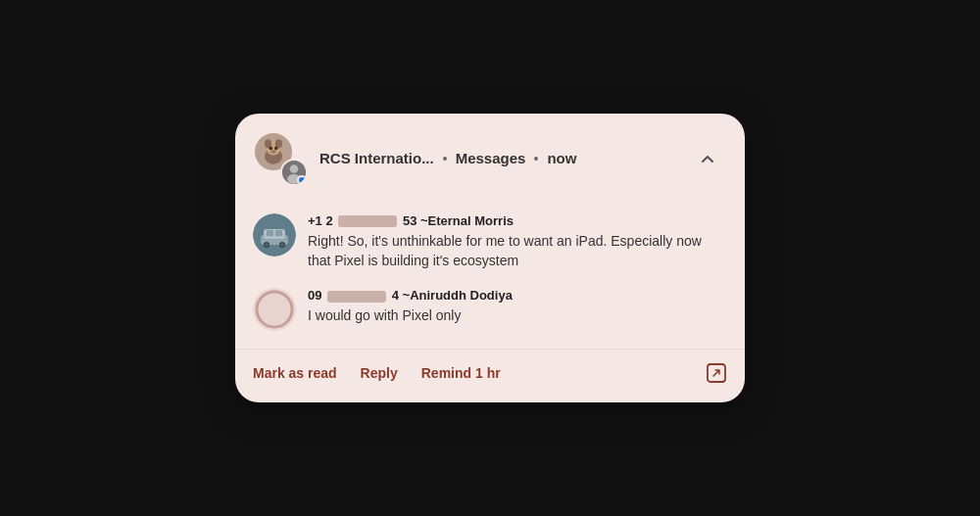  I want to click on message-text-2: I would go with Pixel only, so click(517, 315).